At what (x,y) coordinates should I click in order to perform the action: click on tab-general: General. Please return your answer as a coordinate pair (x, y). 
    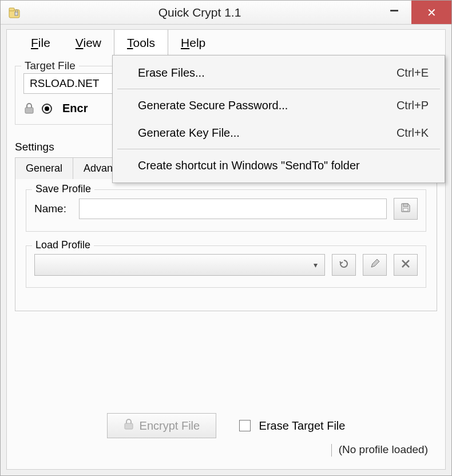
    Looking at the image, I should click on (44, 168).